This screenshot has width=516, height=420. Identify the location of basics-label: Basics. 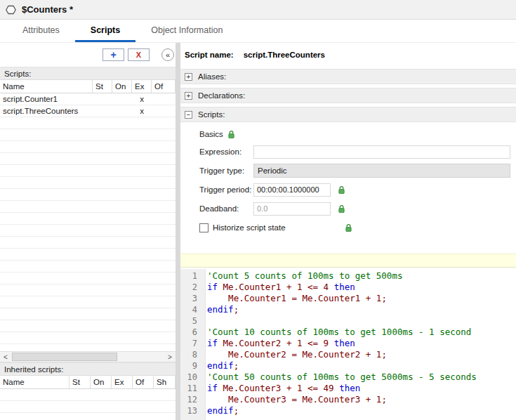
(211, 134).